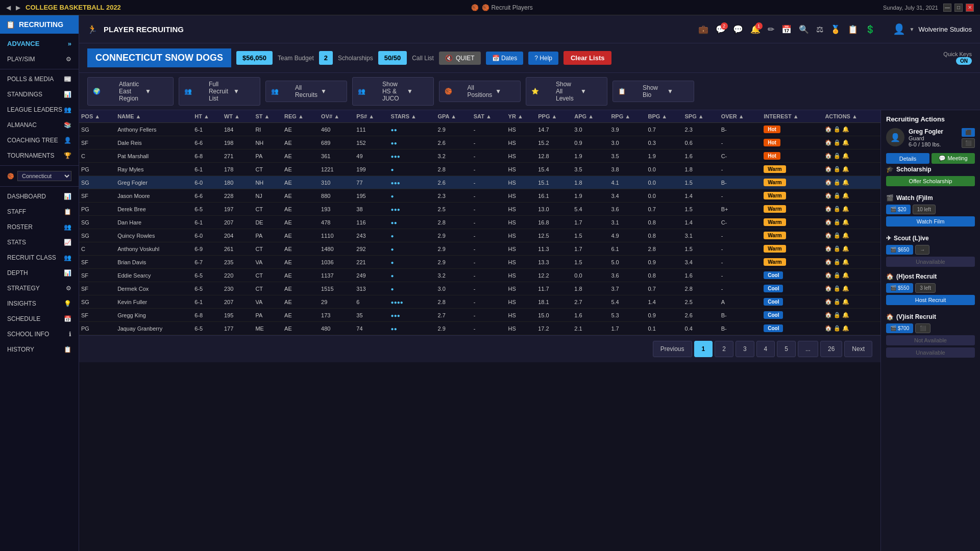 This screenshot has height=551, width=980. Describe the element at coordinates (97, 116) in the screenshot. I see `col-pos: POS ▲` at that location.